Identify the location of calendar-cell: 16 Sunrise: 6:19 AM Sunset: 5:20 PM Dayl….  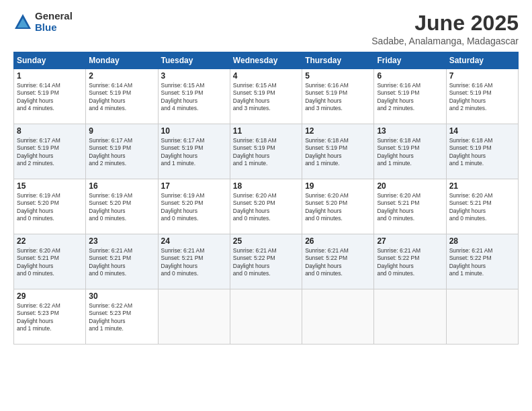
(122, 207).